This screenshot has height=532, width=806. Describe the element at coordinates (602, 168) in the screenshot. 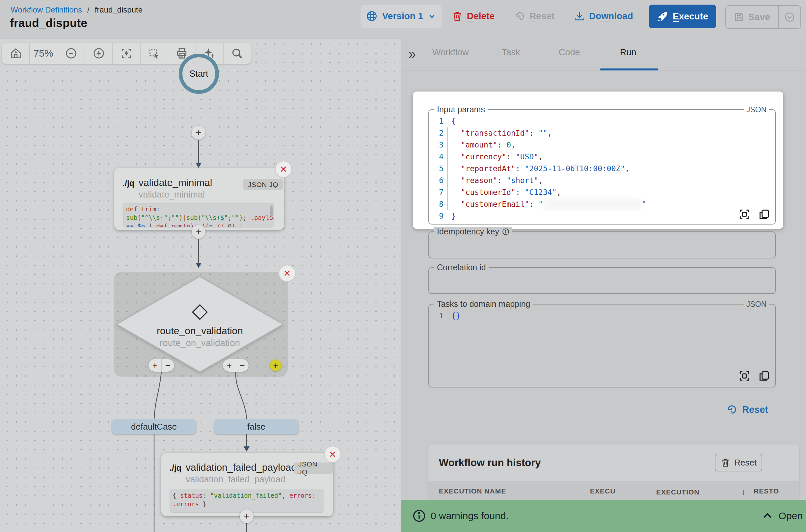

I see `editor-line: 5 "reportedAt": "2025-11-06T10:00:00Z",` at that location.